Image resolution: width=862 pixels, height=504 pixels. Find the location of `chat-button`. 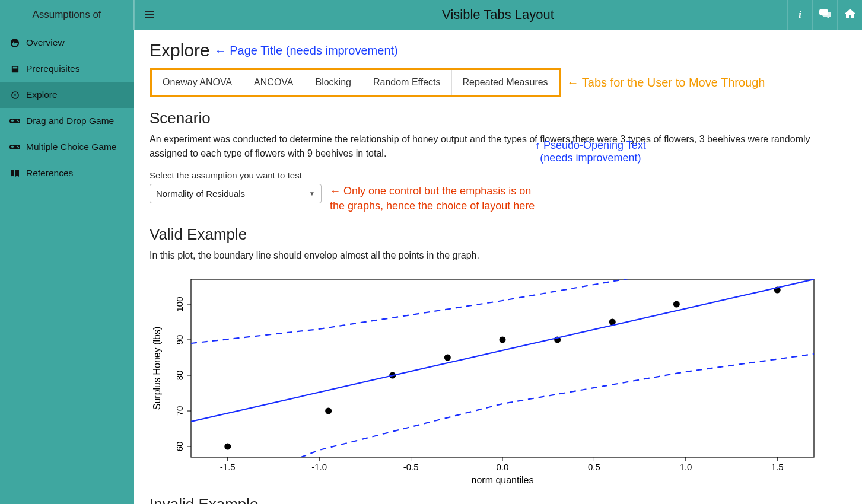

chat-button is located at coordinates (825, 15).